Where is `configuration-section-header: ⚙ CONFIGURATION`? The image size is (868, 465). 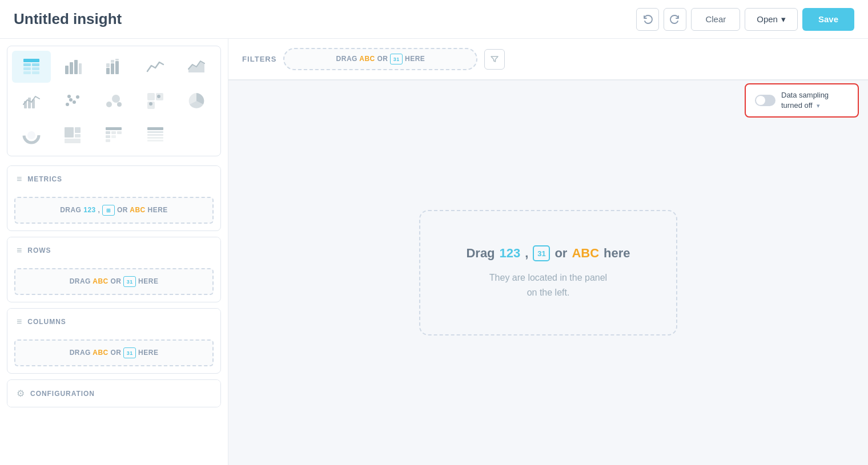
configuration-section-header: ⚙ CONFIGURATION is located at coordinates (114, 394).